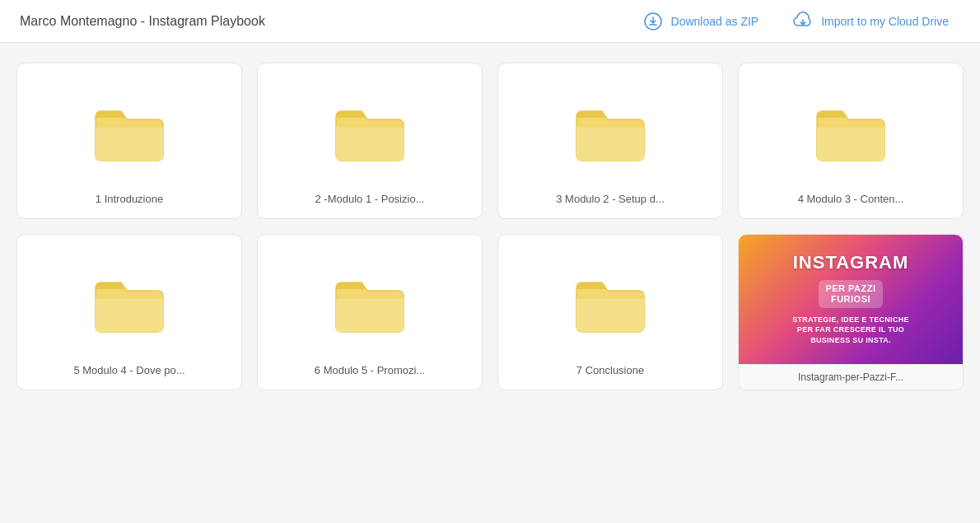  Describe the element at coordinates (852, 263) in the screenshot. I see `ig-title: INSTAGRAM` at that location.